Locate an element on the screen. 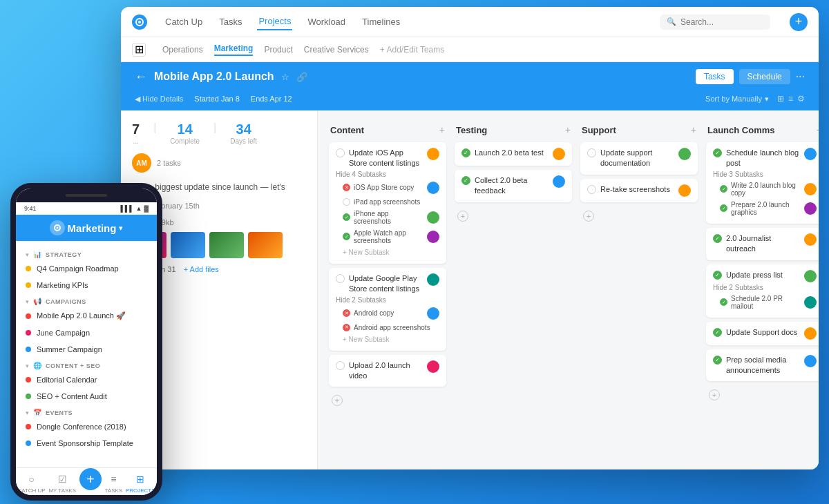  subtask-toggle: Hide 3 Subtasks is located at coordinates (765, 174).